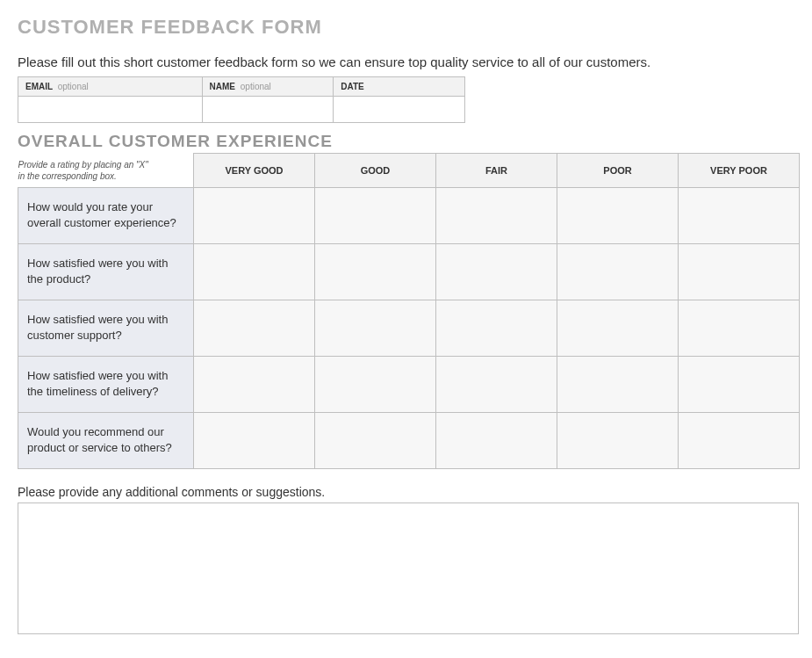 This screenshot has height=658, width=812. What do you see at coordinates (409, 215) in the screenshot?
I see `table-row: How would you rate your overall customer…` at bounding box center [409, 215].